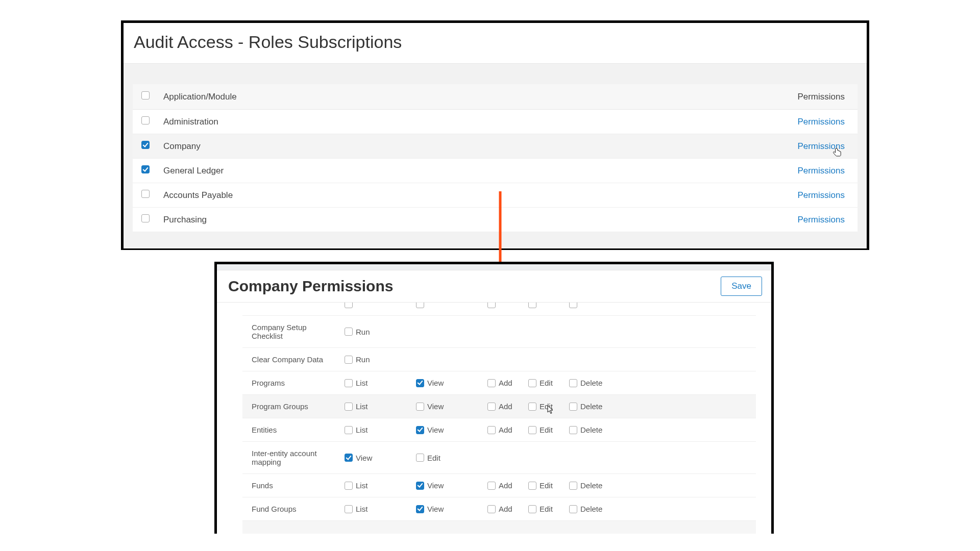 Image resolution: width=980 pixels, height=551 pixels. What do you see at coordinates (145, 97) in the screenshot?
I see `select-all-cell` at bounding box center [145, 97].